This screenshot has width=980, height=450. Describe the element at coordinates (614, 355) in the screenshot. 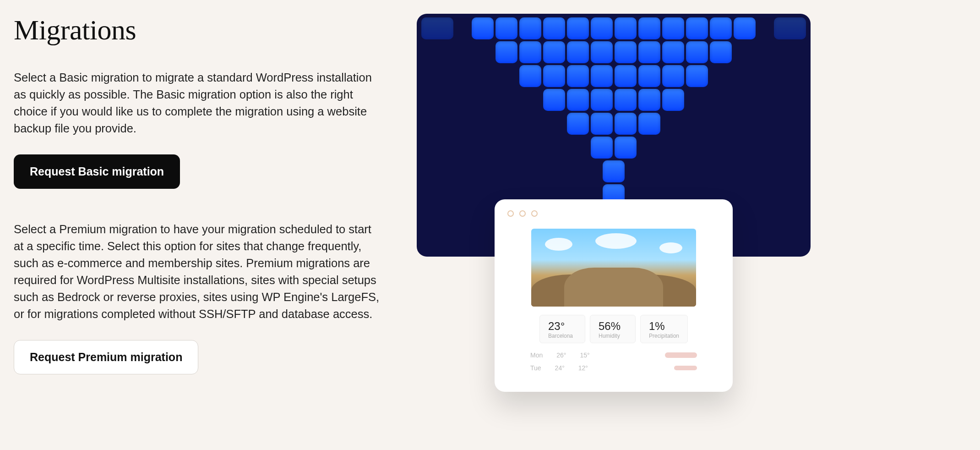

I see `forecast-row: Mon 26° 15°` at that location.